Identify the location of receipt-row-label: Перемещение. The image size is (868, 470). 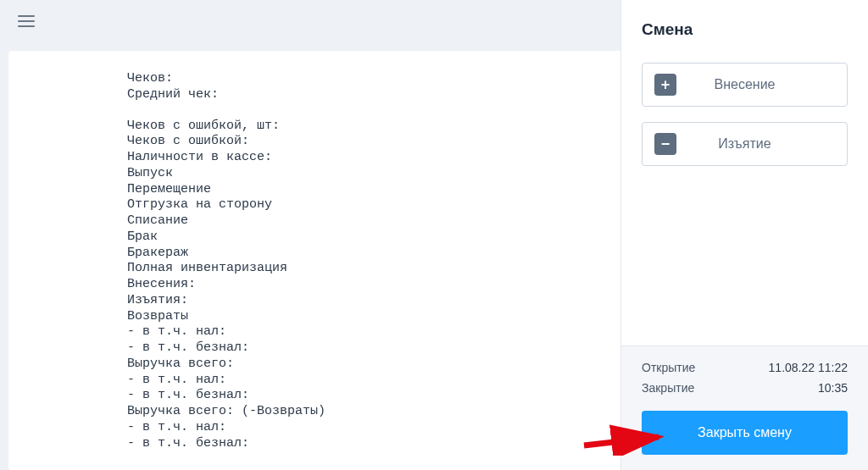
(412, 190).